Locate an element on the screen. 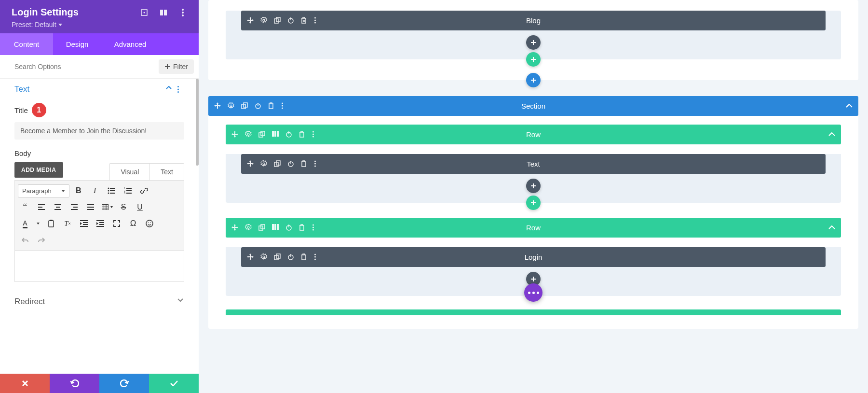  editor-tab-text: Text is located at coordinates (167, 172).